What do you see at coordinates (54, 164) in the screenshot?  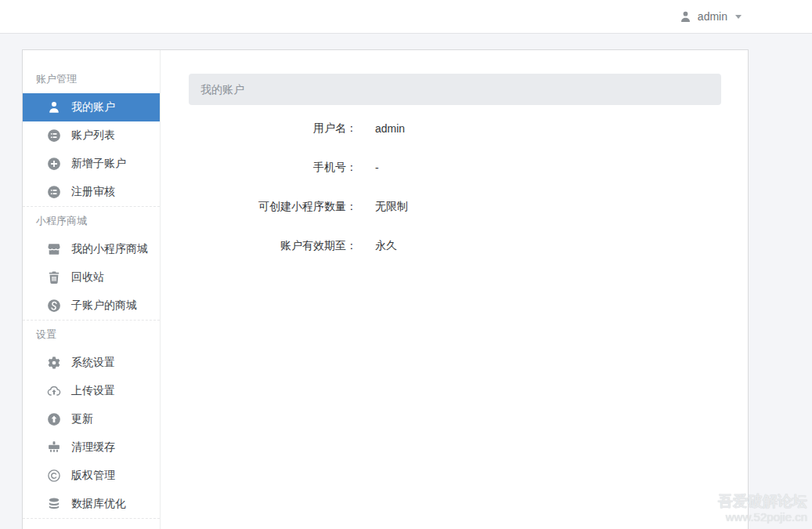 I see `circle-plus-icon` at bounding box center [54, 164].